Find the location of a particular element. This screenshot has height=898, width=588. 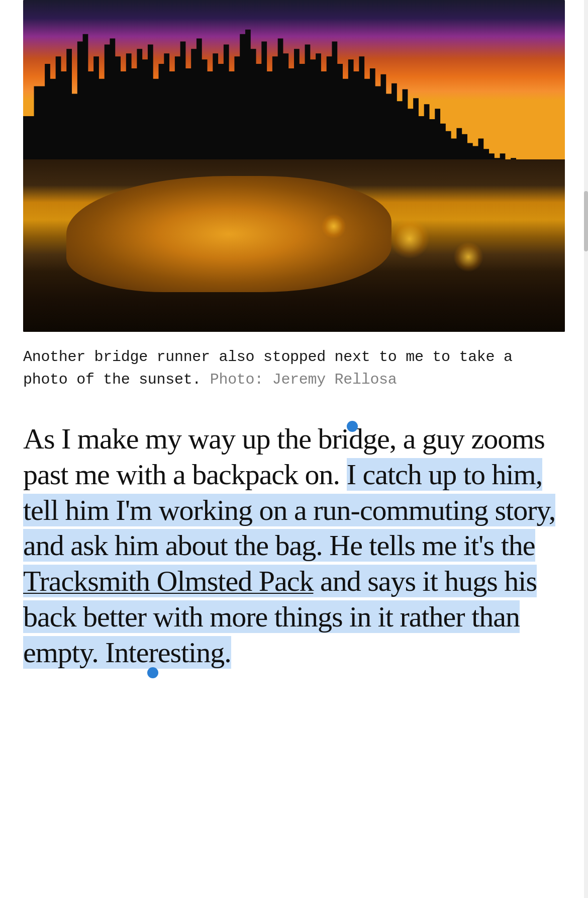

caption-area: Another bridge runner also stopped next … is located at coordinates (294, 362).